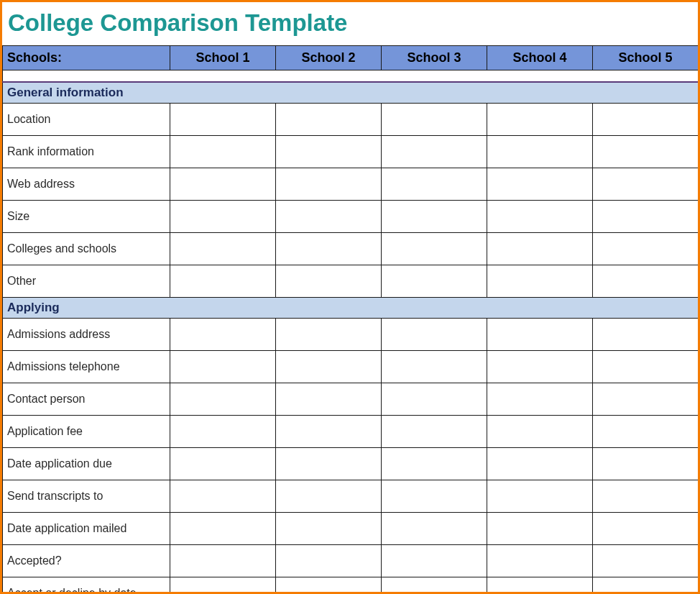  I want to click on row-label: Size, so click(86, 216).